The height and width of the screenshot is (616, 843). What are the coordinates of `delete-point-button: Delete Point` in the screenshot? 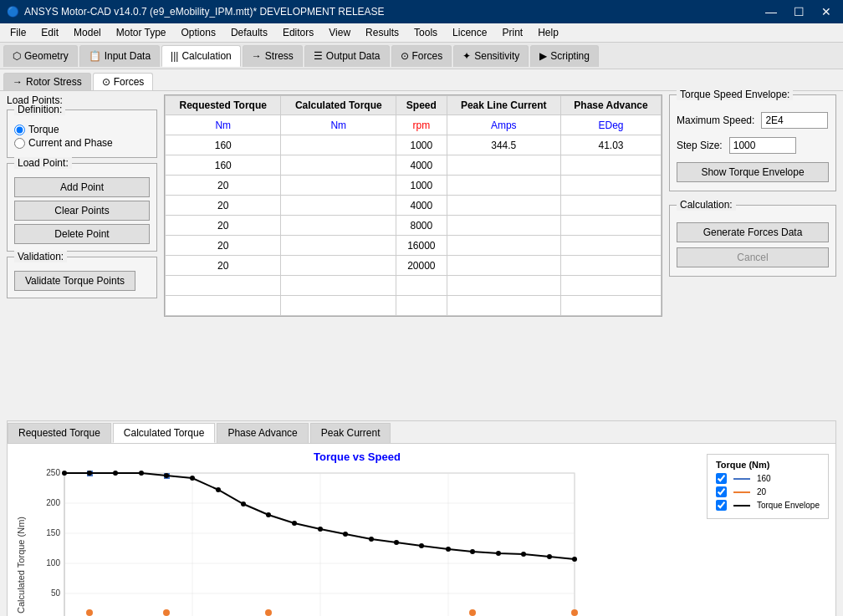 It's located at (82, 234).